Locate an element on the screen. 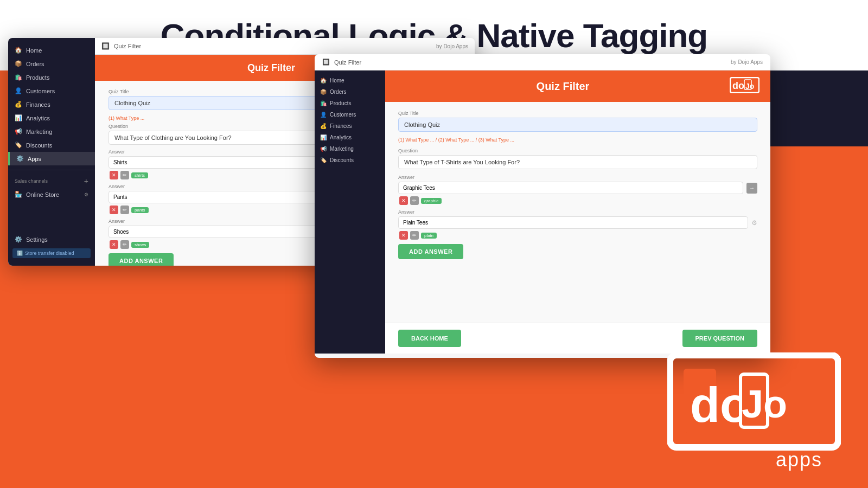  nav-item-marketing-right: 📢 Marketing is located at coordinates (350, 149).